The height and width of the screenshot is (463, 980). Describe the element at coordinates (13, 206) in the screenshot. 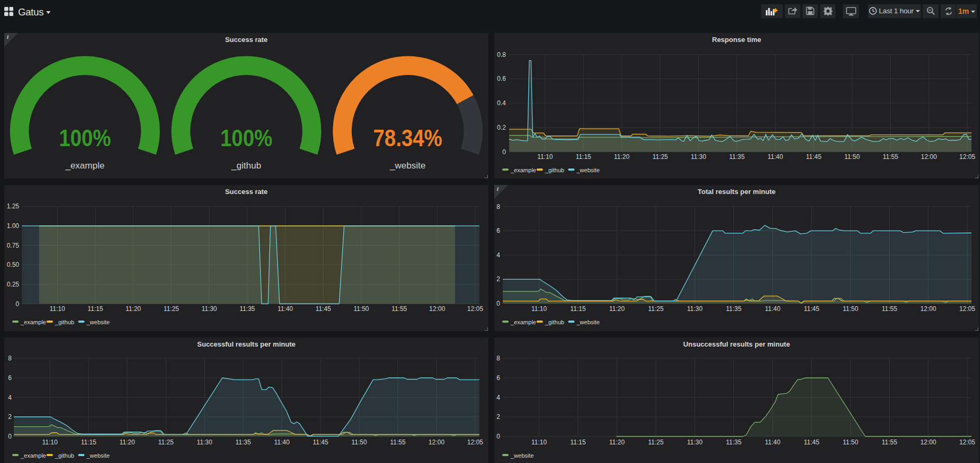

I see `svg-text: 1.25` at that location.